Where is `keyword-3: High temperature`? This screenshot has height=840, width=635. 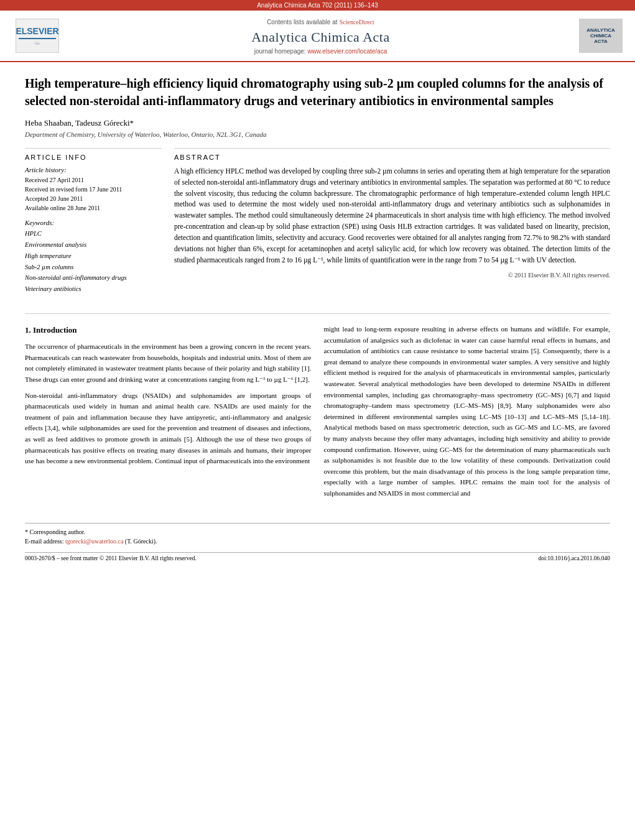 keyword-3: High temperature is located at coordinates (93, 256).